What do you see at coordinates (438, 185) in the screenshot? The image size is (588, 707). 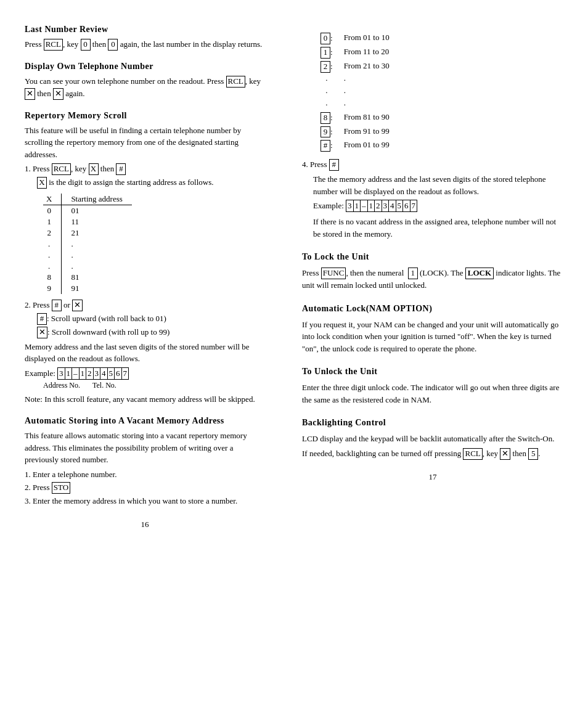 I see `step4-para1: The the memory address and the last seve…` at bounding box center [438, 185].